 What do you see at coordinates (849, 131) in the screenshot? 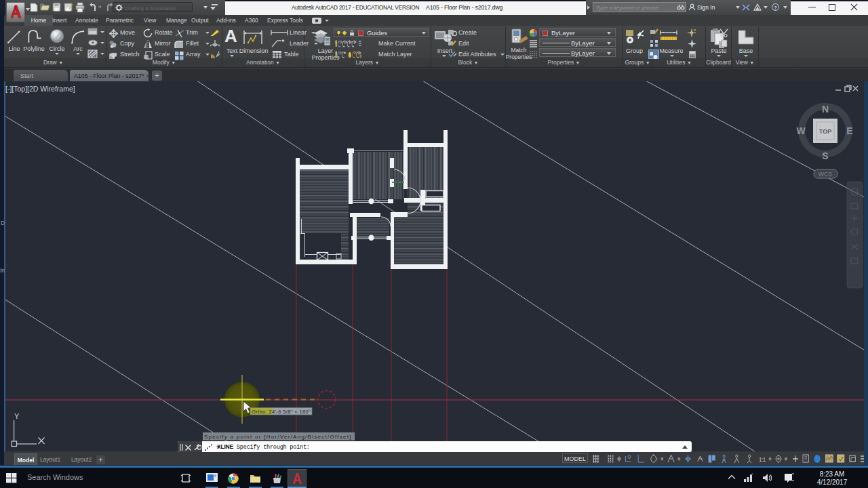
I see `svg-text: E` at bounding box center [849, 131].